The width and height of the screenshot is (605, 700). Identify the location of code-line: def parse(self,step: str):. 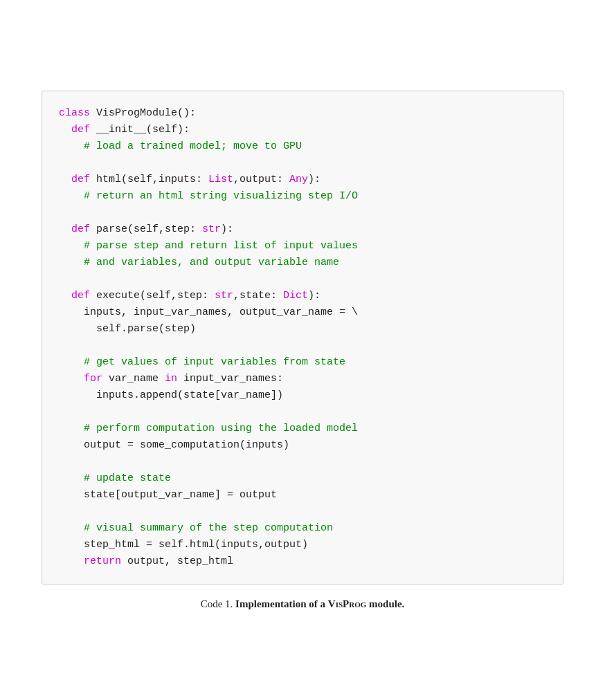
(302, 230).